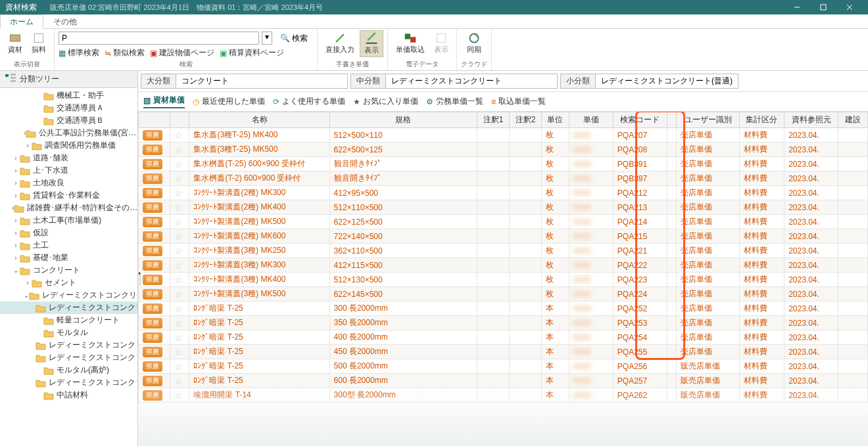 This screenshot has height=446, width=868. Describe the element at coordinates (504, 338) in the screenshot. I see `table-row: 県農☆ﾛﾝｸﾞ暗渠 T-25400 長2000mm本0000PQA254売店単価…` at that location.